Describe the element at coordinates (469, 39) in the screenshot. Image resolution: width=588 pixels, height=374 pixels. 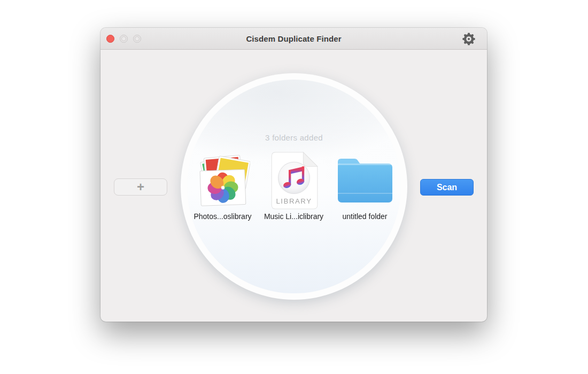
I see `gear-icon` at that location.